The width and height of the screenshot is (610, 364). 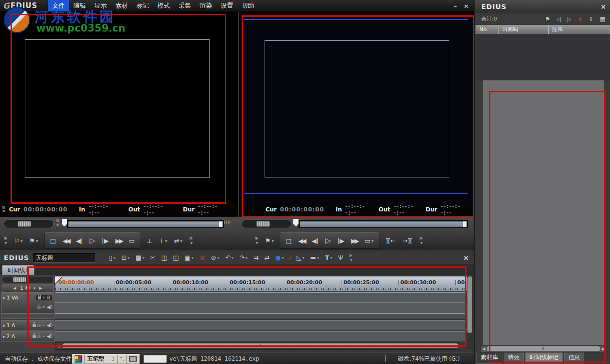 I want to click on add-marker-icon: ⚑, so click(x=547, y=19).